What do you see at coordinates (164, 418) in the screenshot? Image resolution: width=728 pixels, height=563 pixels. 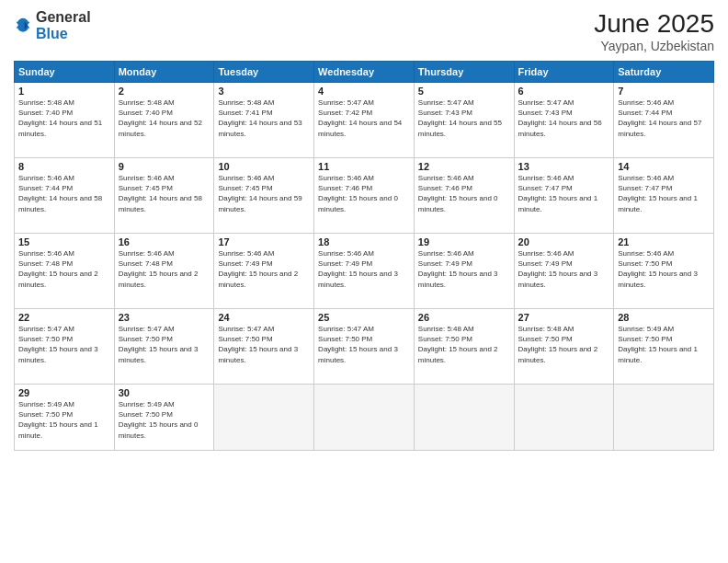 I see `cell-30: 30 Sunrise: 5:49 AMSunset: 7:50 PMDaylig…` at bounding box center [164, 418].